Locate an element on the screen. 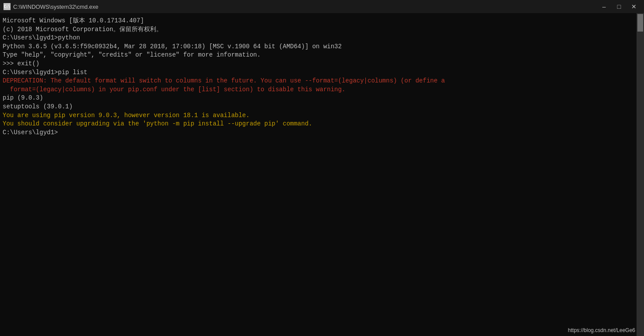  scrollbar is located at coordinates (640, 175).